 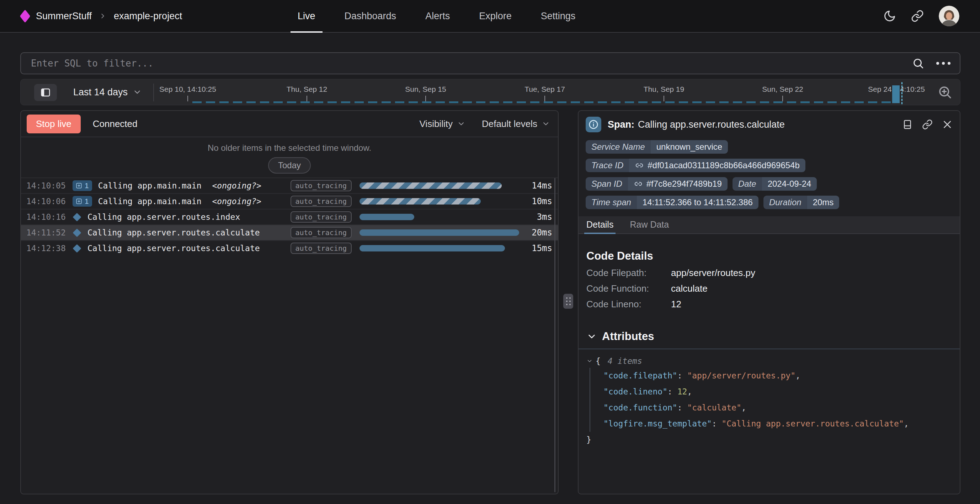 What do you see at coordinates (108, 92) in the screenshot?
I see `time-range-dropdown: Last 14 days` at bounding box center [108, 92].